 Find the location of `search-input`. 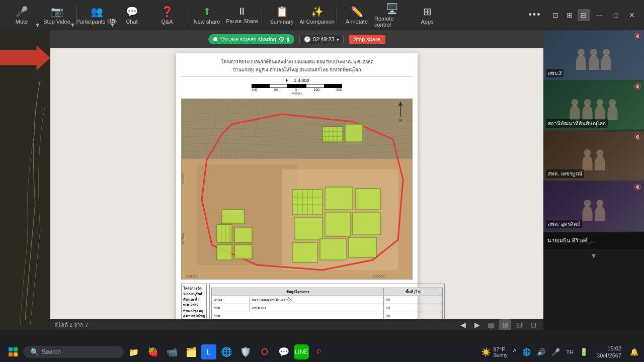

search-input is located at coordinates (74, 352).